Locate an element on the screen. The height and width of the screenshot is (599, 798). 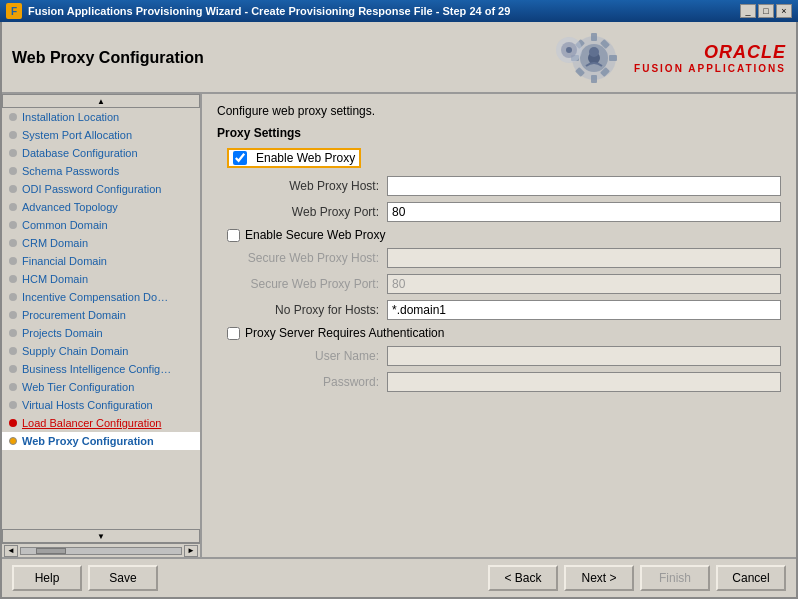
secure-web-proxy-host-row: Secure Web Proxy Host: is located at coordinates (499, 258).